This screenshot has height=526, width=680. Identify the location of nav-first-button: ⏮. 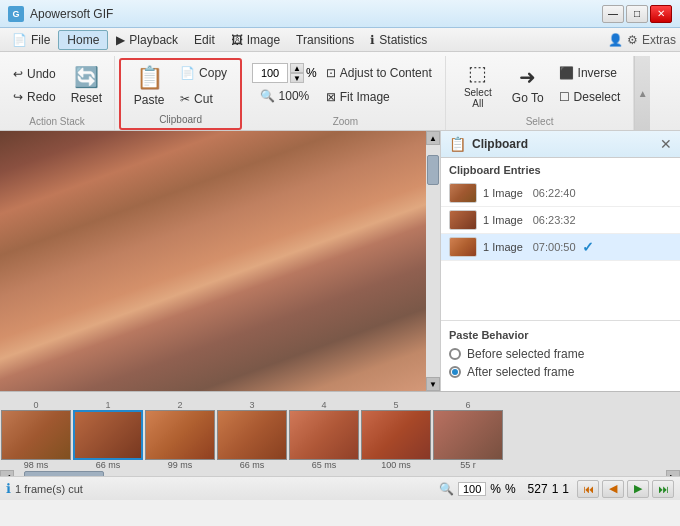
(588, 489).